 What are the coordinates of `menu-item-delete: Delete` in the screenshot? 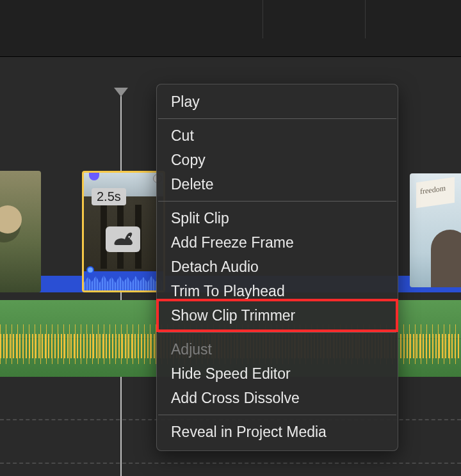 It's located at (277, 184).